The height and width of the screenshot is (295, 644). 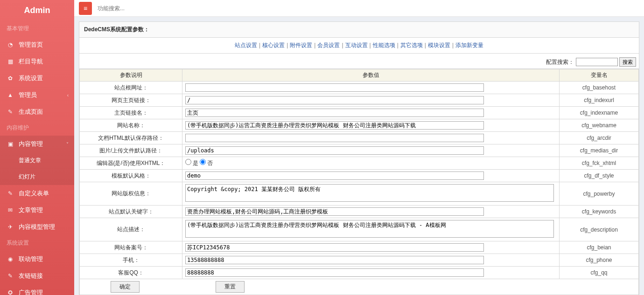 I want to click on config-varname: cfg_webname, so click(x=599, y=126).